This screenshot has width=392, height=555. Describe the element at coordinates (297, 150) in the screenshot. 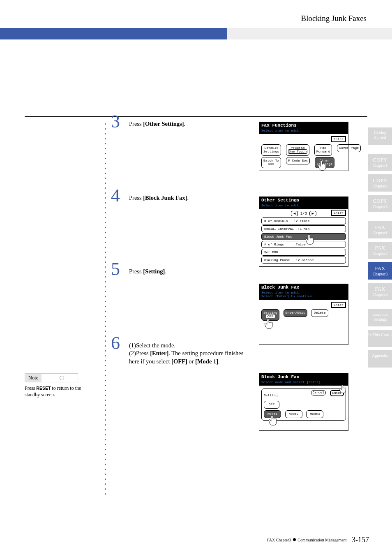

I see `program-one-touch-button: ProgramOne-Touch` at that location.